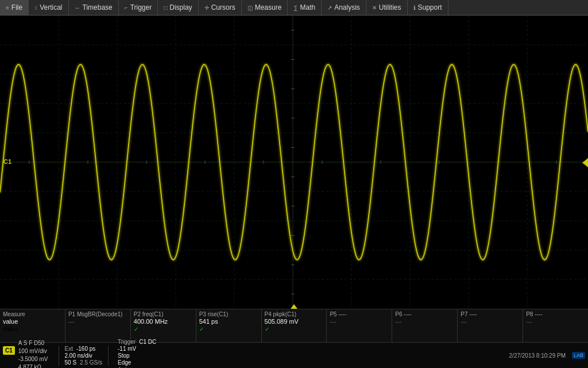  What do you see at coordinates (295, 325) in the screenshot?
I see `measure-col-4: P4 pkpk(C1) 505.089 mV ✓` at bounding box center [295, 325].